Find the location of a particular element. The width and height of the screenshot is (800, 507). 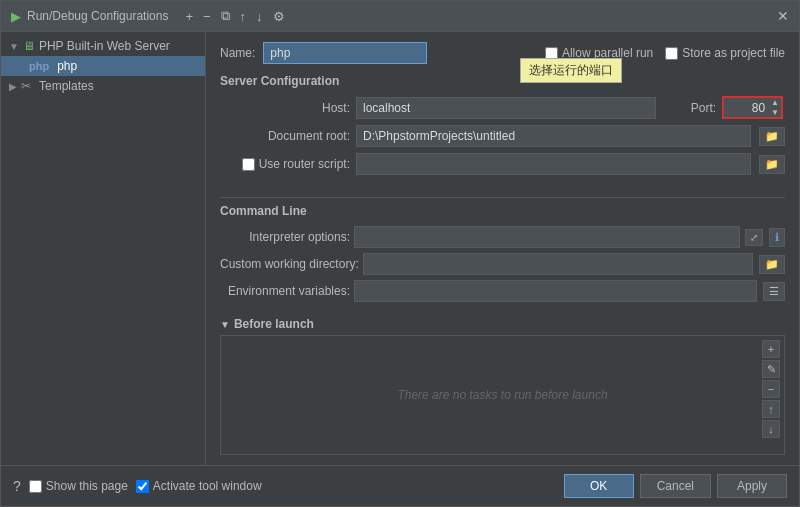

use-router-checkbox is located at coordinates (248, 164).